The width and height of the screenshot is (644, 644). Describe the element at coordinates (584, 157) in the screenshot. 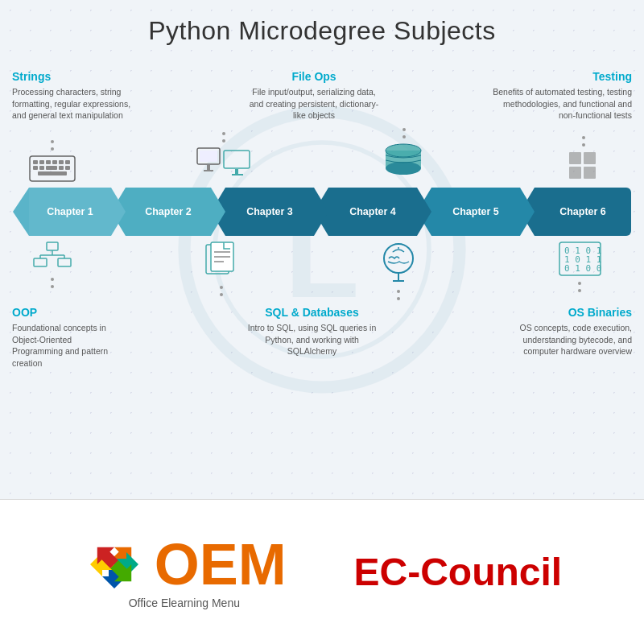

I see `testing-icon-container` at that location.